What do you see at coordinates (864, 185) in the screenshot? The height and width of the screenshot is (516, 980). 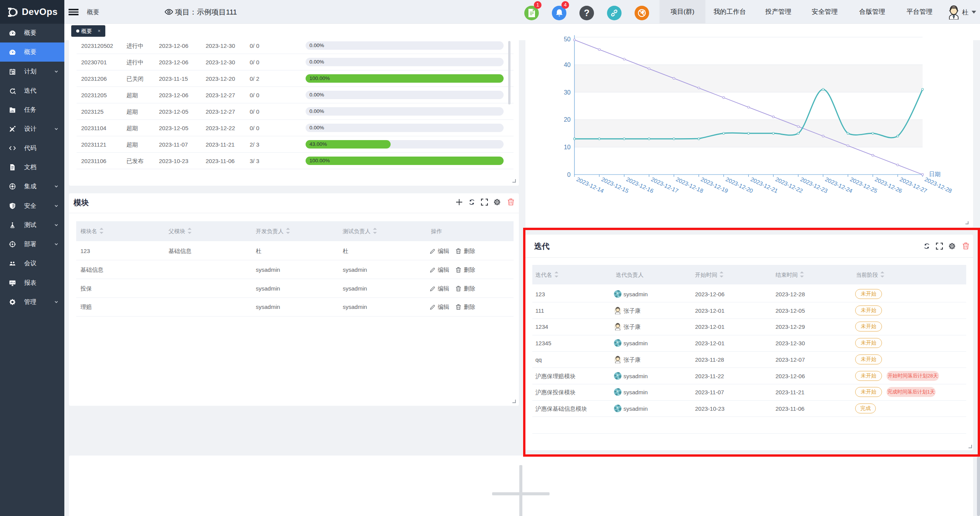 I see `svg-text: 2023-12-25` at bounding box center [864, 185].